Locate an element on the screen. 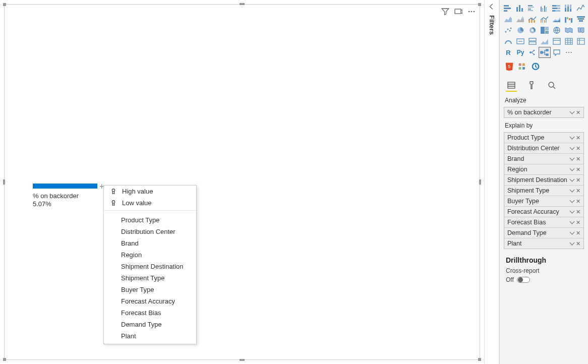 The width and height of the screenshot is (588, 364). viz-more-icon: ⋯ is located at coordinates (569, 52).